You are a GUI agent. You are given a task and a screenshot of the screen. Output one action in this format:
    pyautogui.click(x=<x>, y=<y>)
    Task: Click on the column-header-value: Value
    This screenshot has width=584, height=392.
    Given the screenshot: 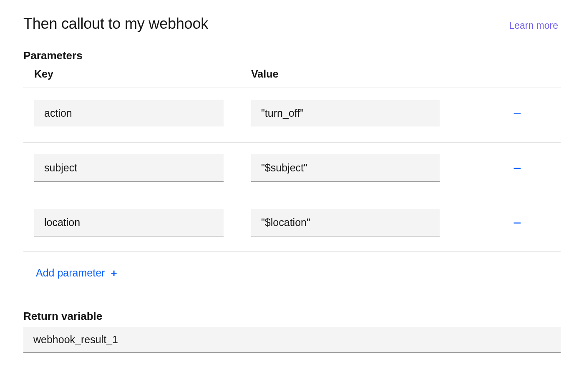 What is the action you would take?
    pyautogui.click(x=406, y=74)
    